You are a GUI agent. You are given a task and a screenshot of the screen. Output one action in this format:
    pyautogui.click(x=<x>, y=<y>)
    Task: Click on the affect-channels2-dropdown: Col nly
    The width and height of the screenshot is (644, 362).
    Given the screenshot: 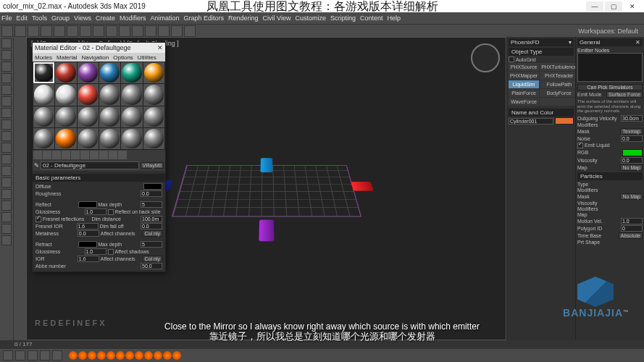 What is the action you would take?
    pyautogui.click(x=152, y=259)
    